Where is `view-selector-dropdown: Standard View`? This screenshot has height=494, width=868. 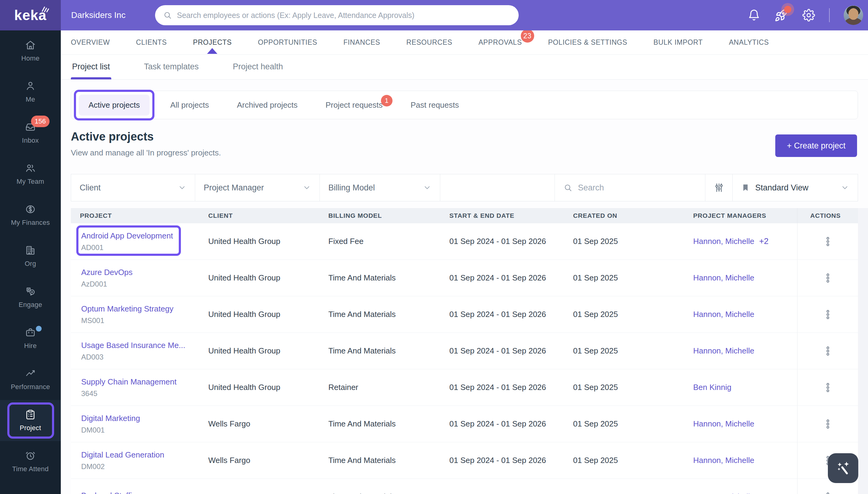 view-selector-dropdown: Standard View is located at coordinates (795, 188).